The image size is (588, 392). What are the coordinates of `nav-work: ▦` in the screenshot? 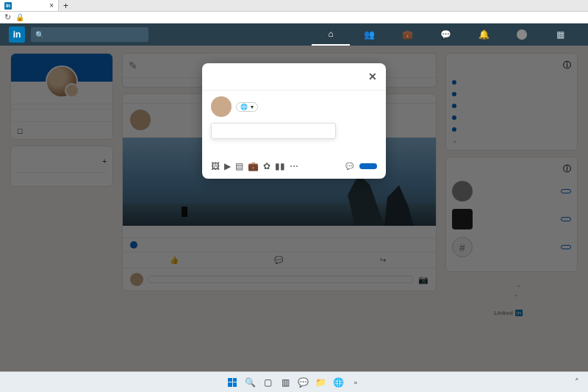 It's located at (560, 35).